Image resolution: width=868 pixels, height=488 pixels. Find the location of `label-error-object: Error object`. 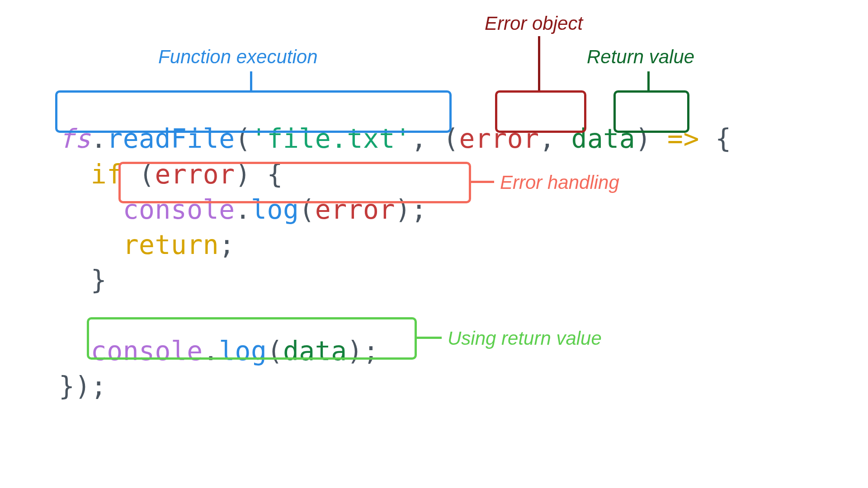

label-error-object: Error object is located at coordinates (533, 23).